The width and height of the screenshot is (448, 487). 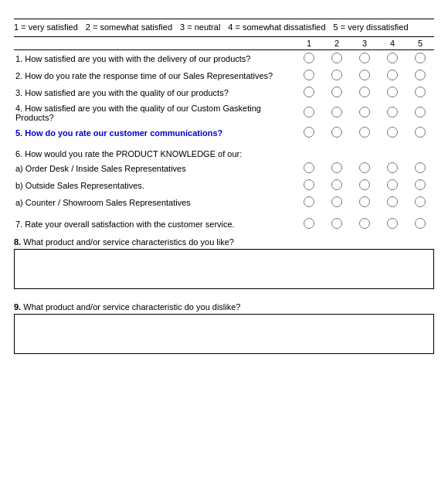 I want to click on q8-textarea, so click(x=224, y=269).